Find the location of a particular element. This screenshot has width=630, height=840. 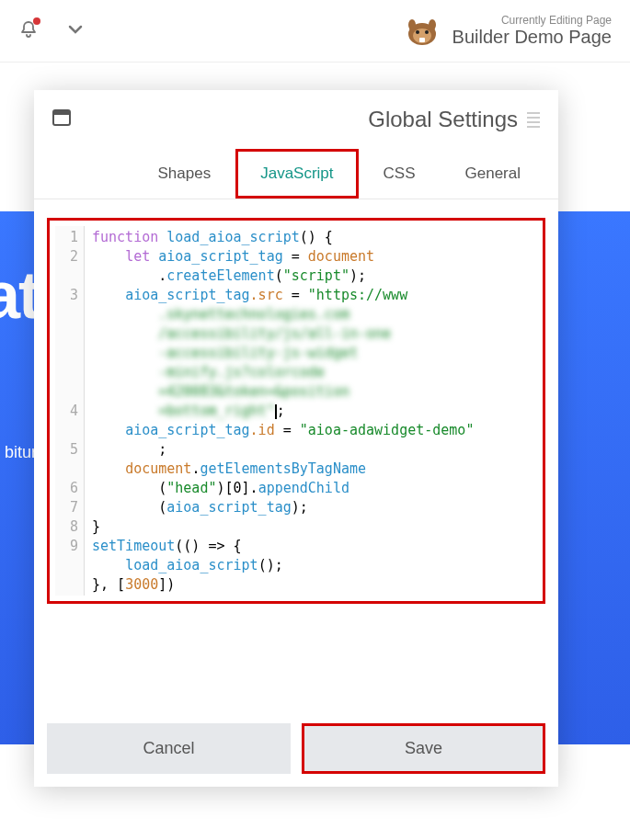

beaver-logo-icon is located at coordinates (422, 31).